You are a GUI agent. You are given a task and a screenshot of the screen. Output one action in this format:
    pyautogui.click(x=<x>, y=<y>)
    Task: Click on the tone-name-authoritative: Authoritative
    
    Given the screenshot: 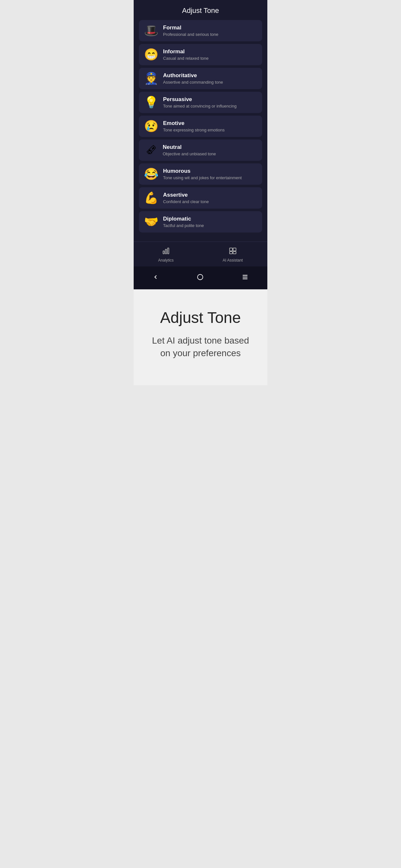 What is the action you would take?
    pyautogui.click(x=193, y=75)
    